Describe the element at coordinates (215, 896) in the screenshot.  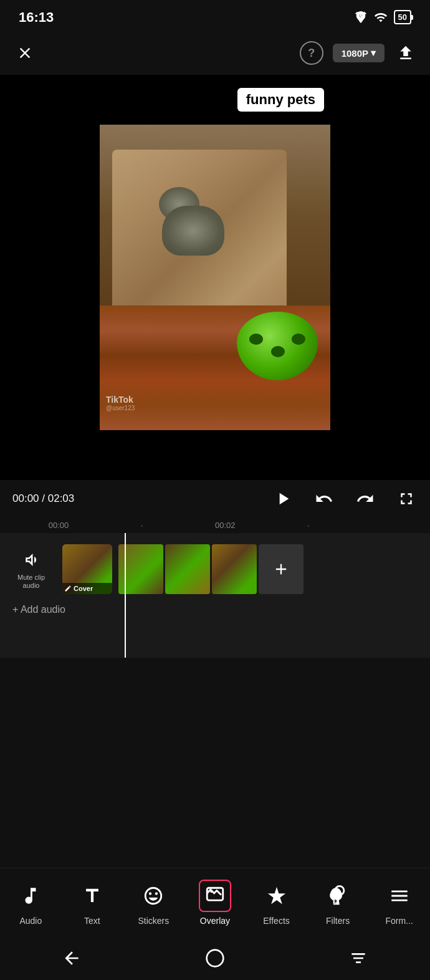
I see `overlay-icon` at that location.